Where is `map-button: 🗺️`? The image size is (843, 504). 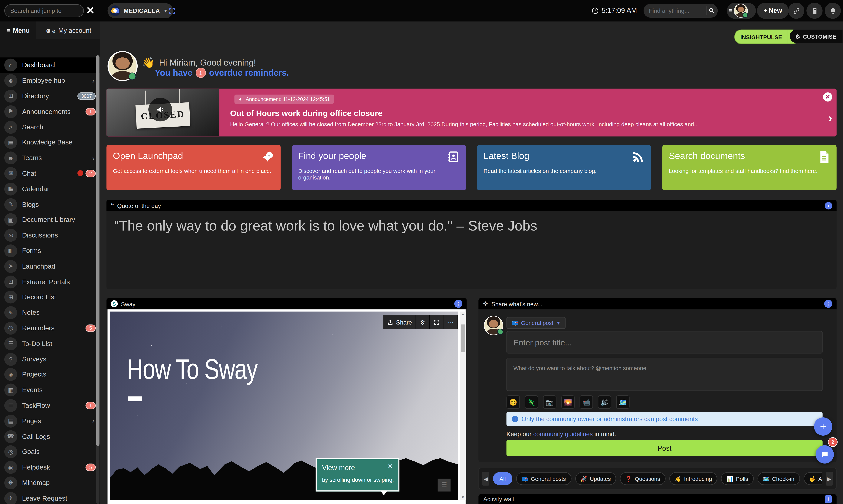
map-button: 🗺️ is located at coordinates (623, 402).